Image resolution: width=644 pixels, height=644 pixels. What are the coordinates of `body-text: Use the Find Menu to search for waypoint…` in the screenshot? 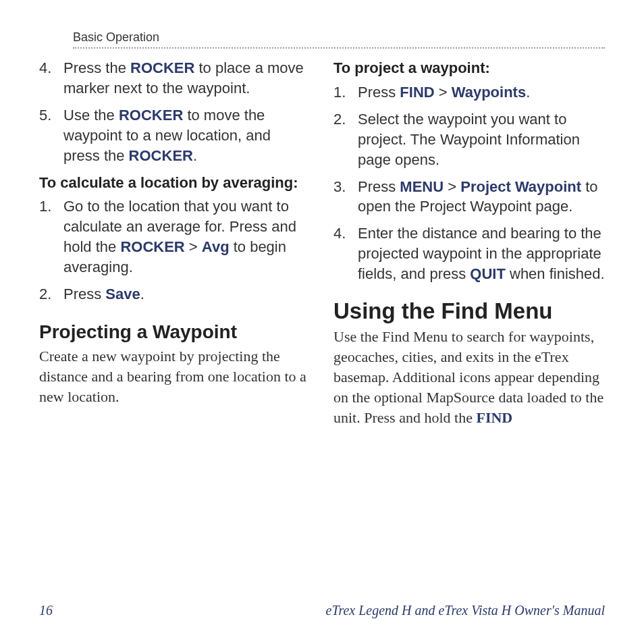 It's located at (468, 377).